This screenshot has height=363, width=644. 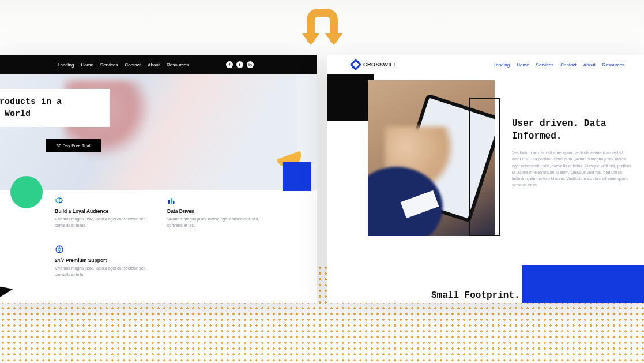 What do you see at coordinates (381, 65) in the screenshot?
I see `brand-name: CROSSWILL` at bounding box center [381, 65].